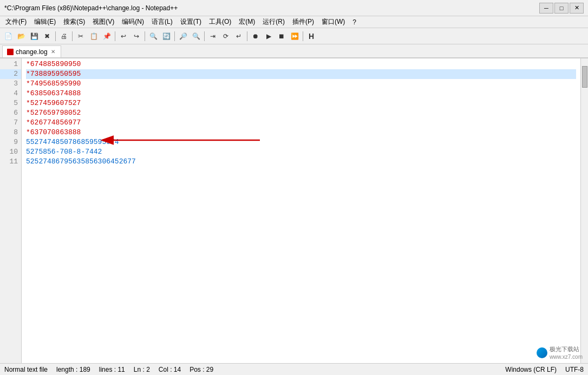 Image resolution: width=588 pixels, height=375 pixels. I want to click on find-button: 🔍, so click(153, 36).